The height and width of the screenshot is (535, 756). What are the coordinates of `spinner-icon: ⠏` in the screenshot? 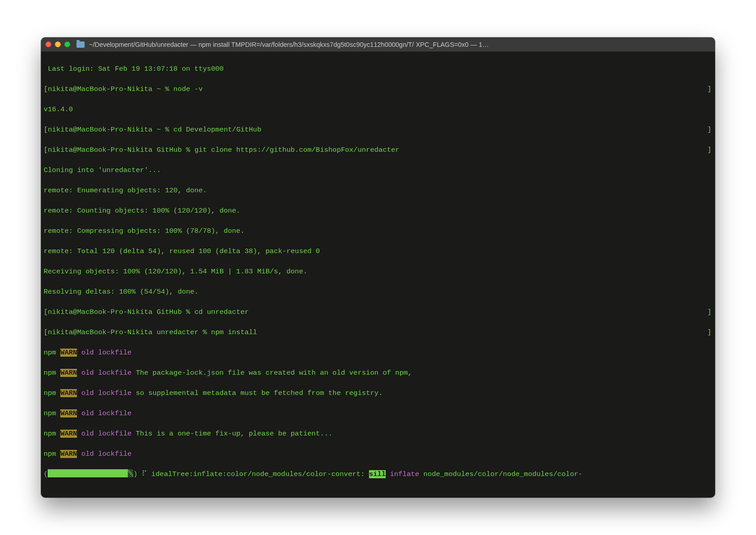 It's located at (145, 474).